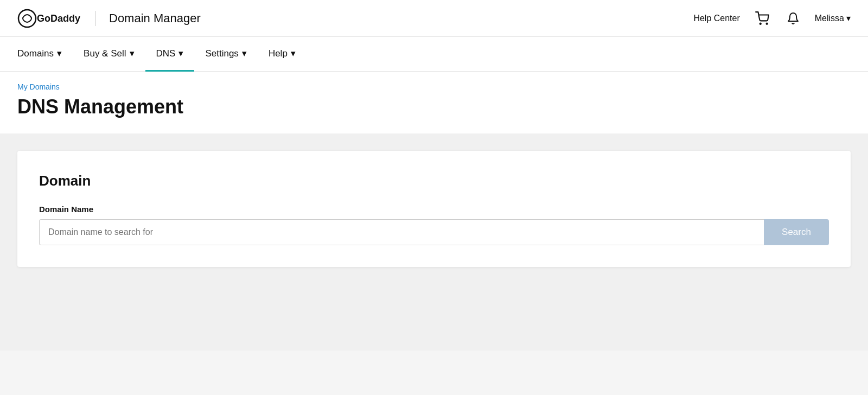 This screenshot has height=395, width=868. What do you see at coordinates (108, 54) in the screenshot?
I see `nav-item-buy-sell: Buy & Sell ▾` at bounding box center [108, 54].